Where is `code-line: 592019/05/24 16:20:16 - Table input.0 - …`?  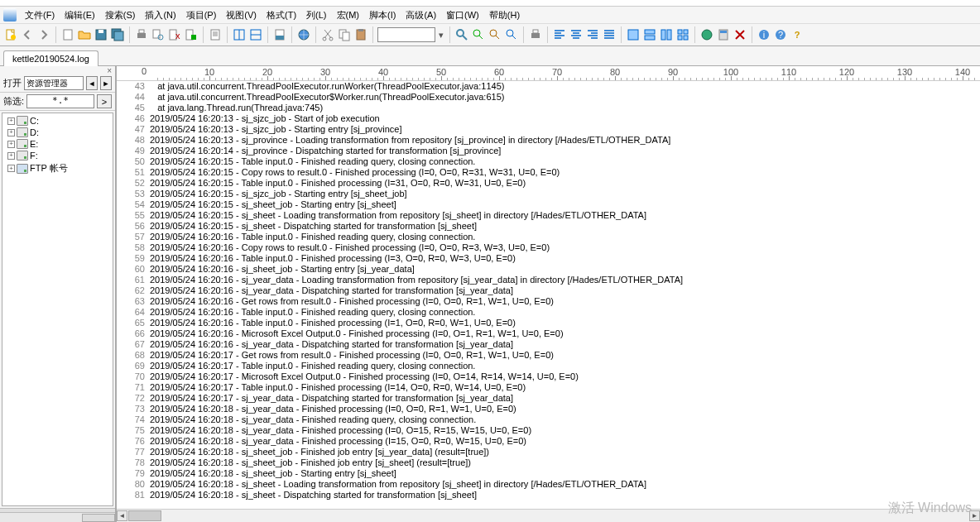 code-line: 592019/05/24 16:20:16 - Table input.0 - … is located at coordinates (548, 258).